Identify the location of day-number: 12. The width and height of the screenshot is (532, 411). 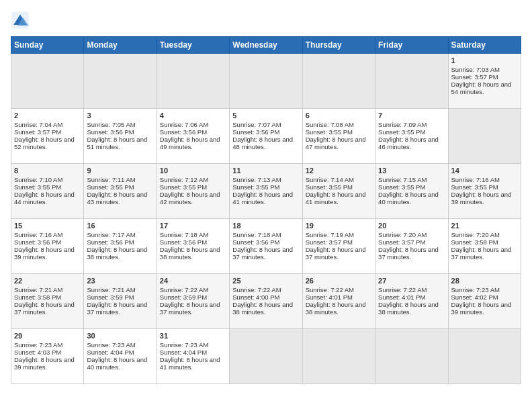
(339, 171).